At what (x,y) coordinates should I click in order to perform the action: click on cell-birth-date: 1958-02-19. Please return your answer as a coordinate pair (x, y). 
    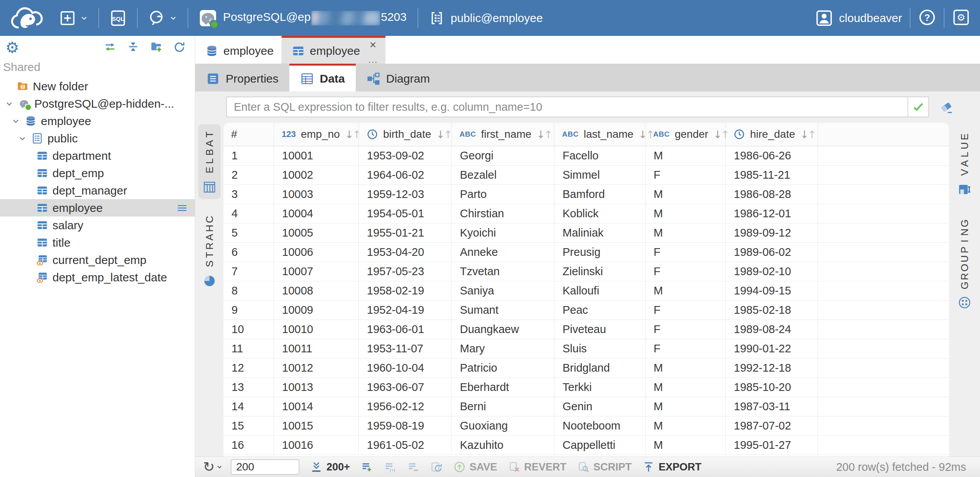
    Looking at the image, I should click on (405, 291).